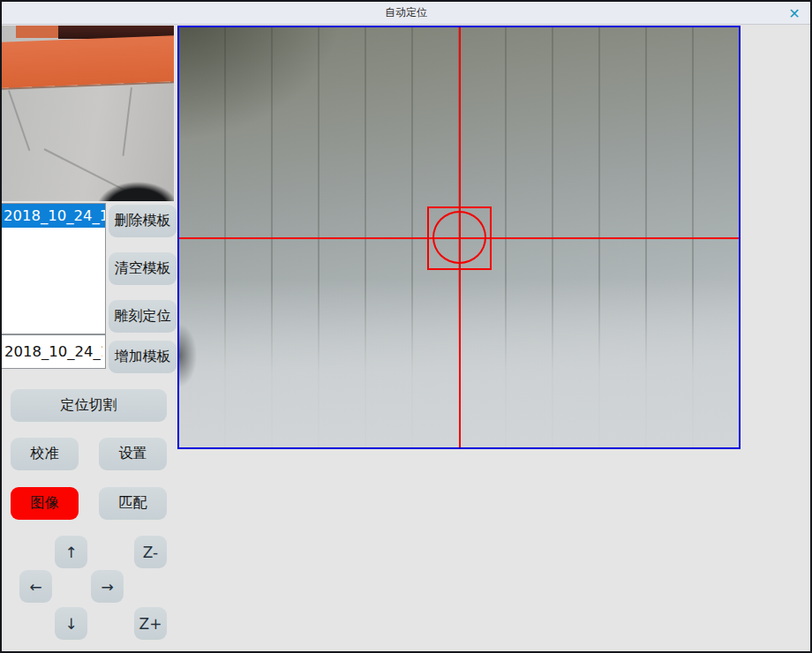 This screenshot has height=653, width=812. Describe the element at coordinates (44, 503) in the screenshot. I see `image-button: 图像` at that location.